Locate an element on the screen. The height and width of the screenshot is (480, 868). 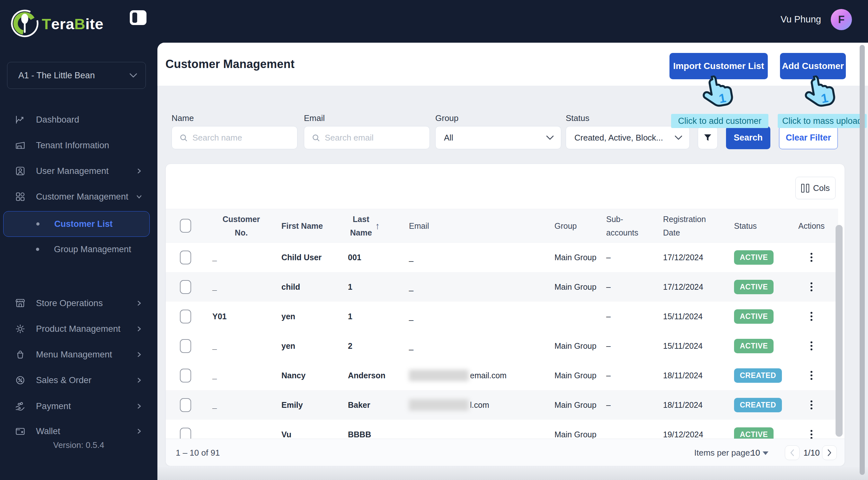
sidebar-item-sales-order: Sales & Order is located at coordinates (79, 380).